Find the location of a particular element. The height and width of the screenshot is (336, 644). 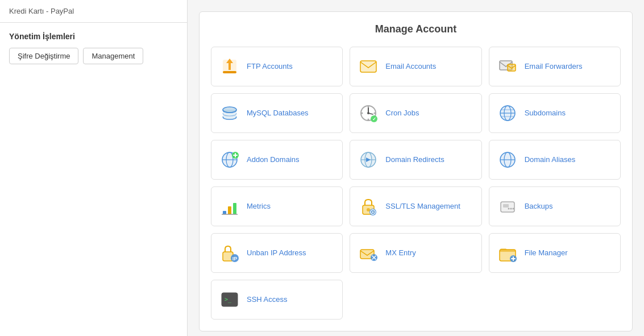

manage-account-title: Manage Account is located at coordinates (416, 30).